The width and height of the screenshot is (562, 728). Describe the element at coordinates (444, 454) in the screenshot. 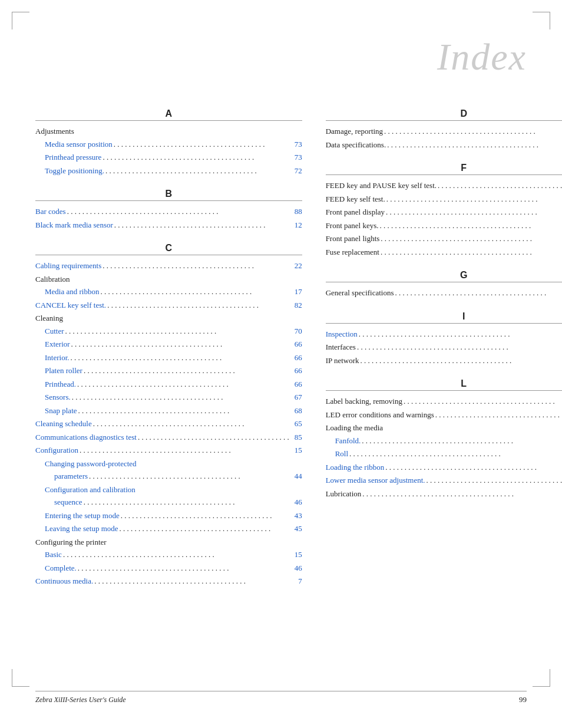

I see `list-item: Roll 27` at that location.